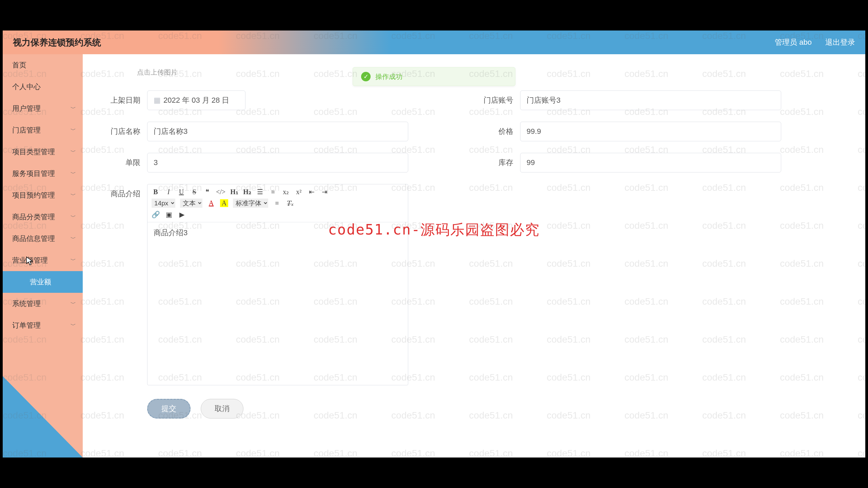 The height and width of the screenshot is (488, 868). Describe the element at coordinates (221, 192) in the screenshot. I see `code-icon: </>` at that location.